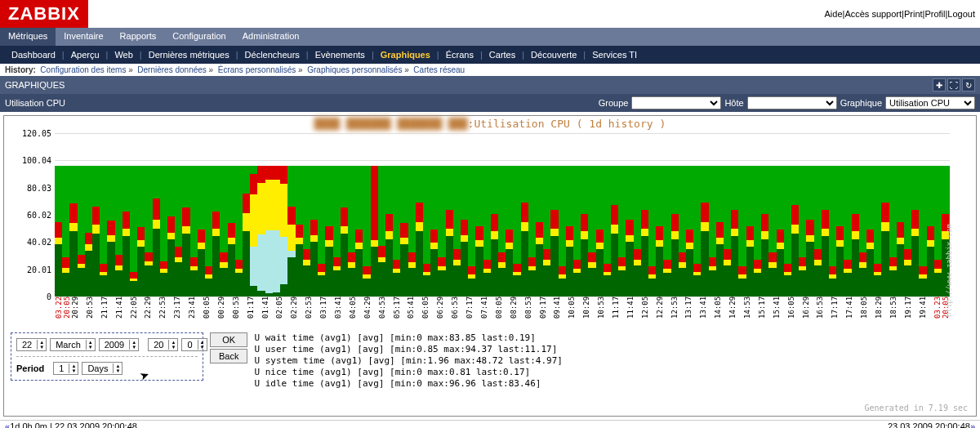 Image resolution: width=980 pixels, height=428 pixels. Describe the element at coordinates (31, 345) in the screenshot. I see `day-spinner: 22▲▼` at that location.